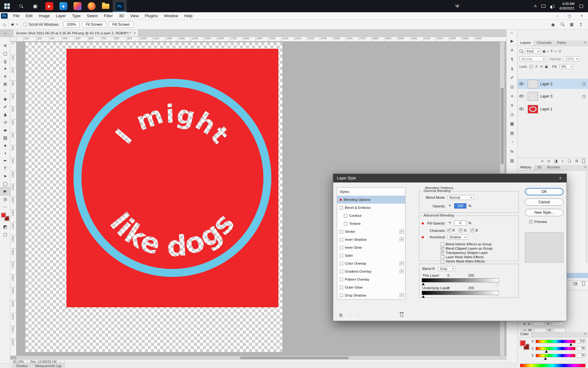  I want to click on collapse-tools-chevron: », so click(5, 33).